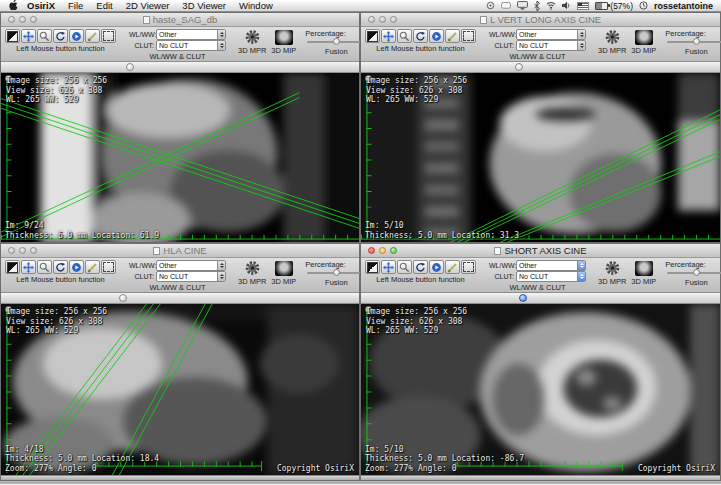 The image size is (721, 485). What do you see at coordinates (180, 251) in the screenshot?
I see `window-titlebar: HLA CINE` at bounding box center [180, 251].